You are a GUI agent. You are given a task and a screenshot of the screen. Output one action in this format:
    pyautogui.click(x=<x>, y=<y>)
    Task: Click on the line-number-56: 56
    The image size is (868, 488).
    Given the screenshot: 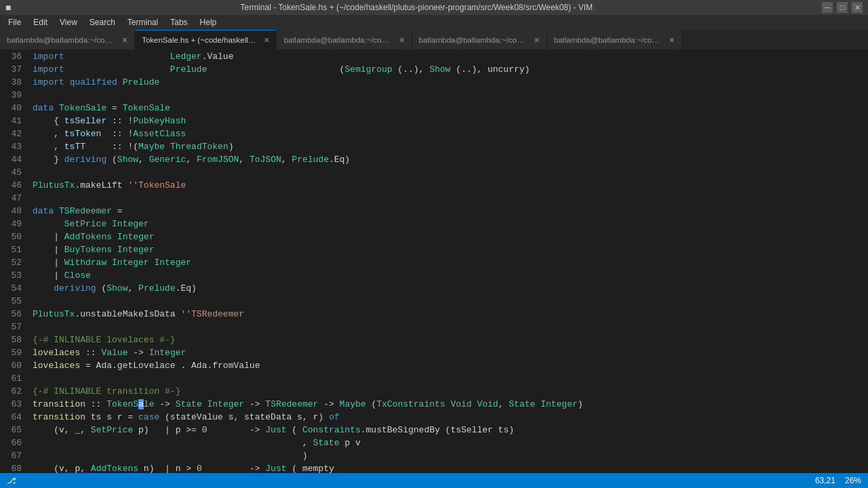 What is the action you would take?
    pyautogui.click(x=14, y=314)
    